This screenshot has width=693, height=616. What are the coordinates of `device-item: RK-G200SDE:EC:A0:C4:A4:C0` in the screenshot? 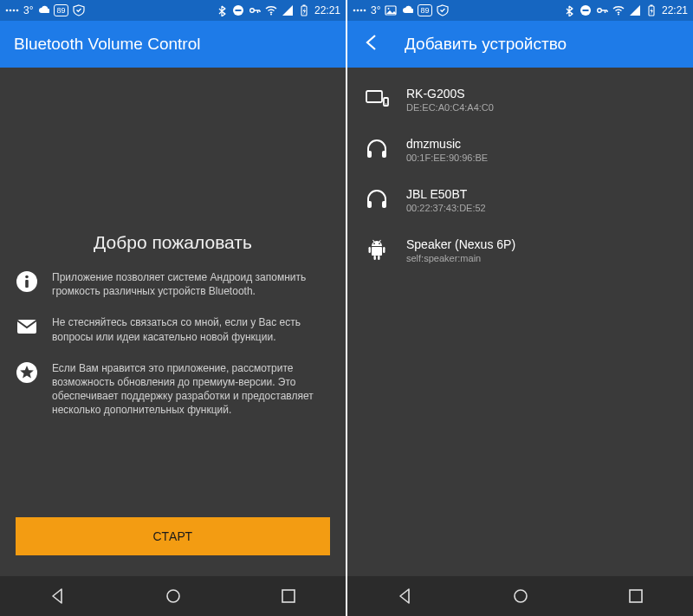 It's located at (520, 100).